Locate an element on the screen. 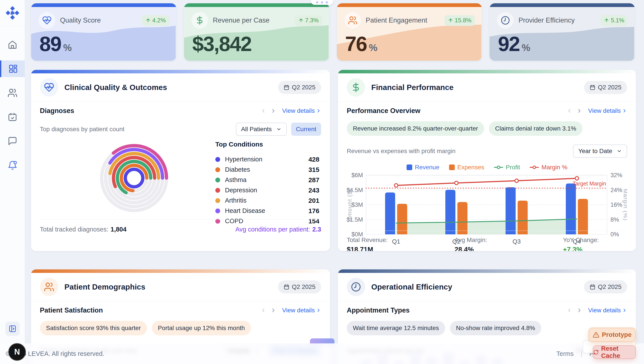  sidebar-item-calendar is located at coordinates (12, 117).